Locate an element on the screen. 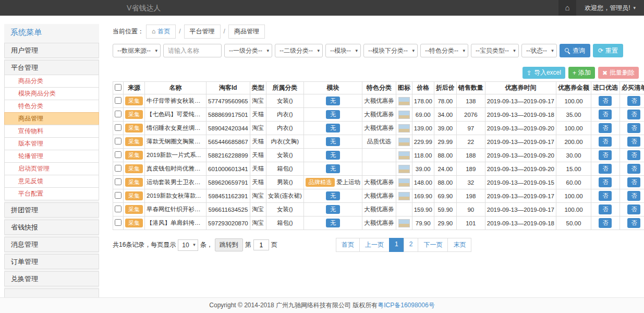 The height and width of the screenshot is (313, 644). sidebar-item-13: 省钱快报 is located at coordinates (52, 227).